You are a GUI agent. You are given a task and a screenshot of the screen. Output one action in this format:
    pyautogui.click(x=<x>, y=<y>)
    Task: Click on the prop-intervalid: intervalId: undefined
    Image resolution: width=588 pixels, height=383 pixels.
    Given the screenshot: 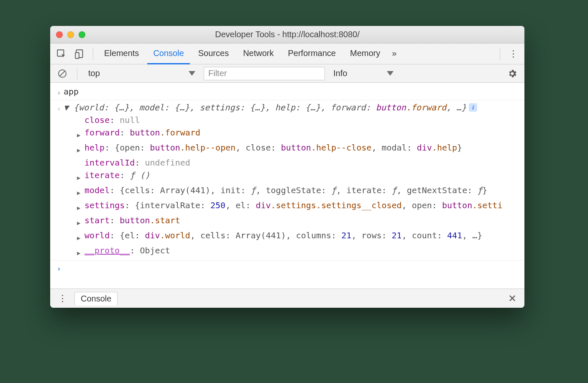 What is the action you would take?
    pyautogui.click(x=299, y=163)
    